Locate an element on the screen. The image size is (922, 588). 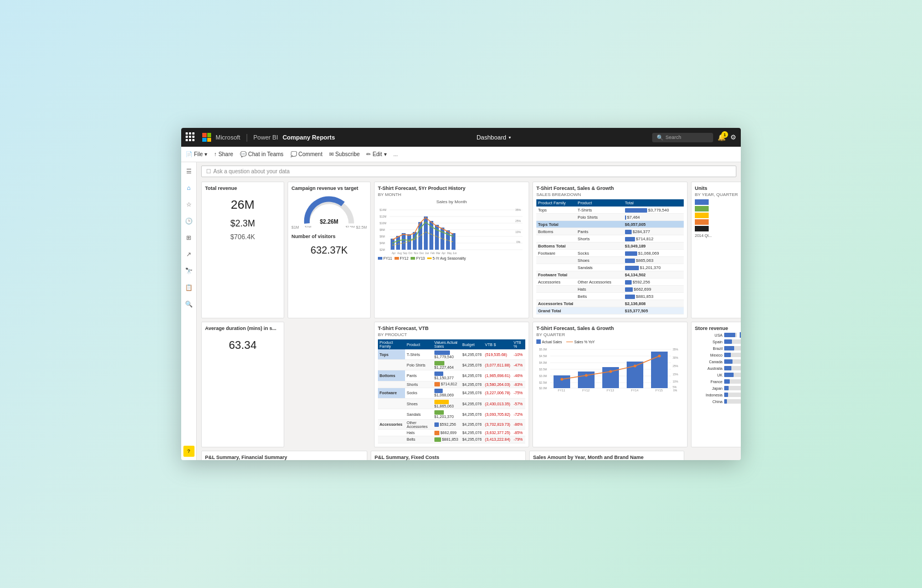
edit-button: ✏ Edit ▾ is located at coordinates (376, 154).